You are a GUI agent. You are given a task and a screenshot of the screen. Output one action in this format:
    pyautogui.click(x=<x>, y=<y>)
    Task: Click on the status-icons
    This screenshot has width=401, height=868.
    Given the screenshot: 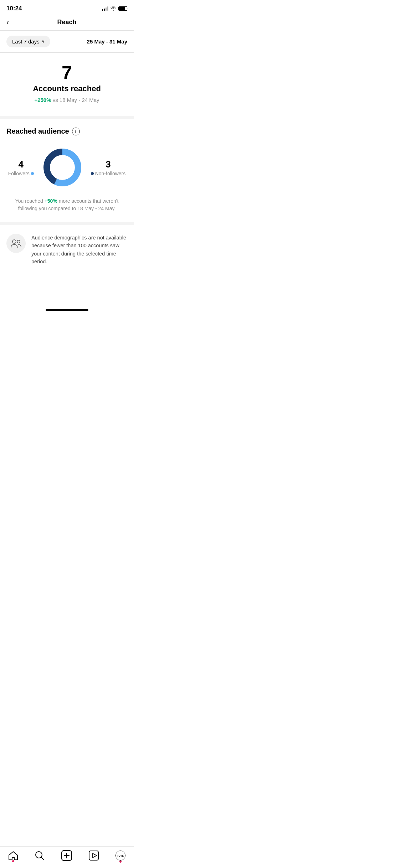 What is the action you would take?
    pyautogui.click(x=115, y=9)
    